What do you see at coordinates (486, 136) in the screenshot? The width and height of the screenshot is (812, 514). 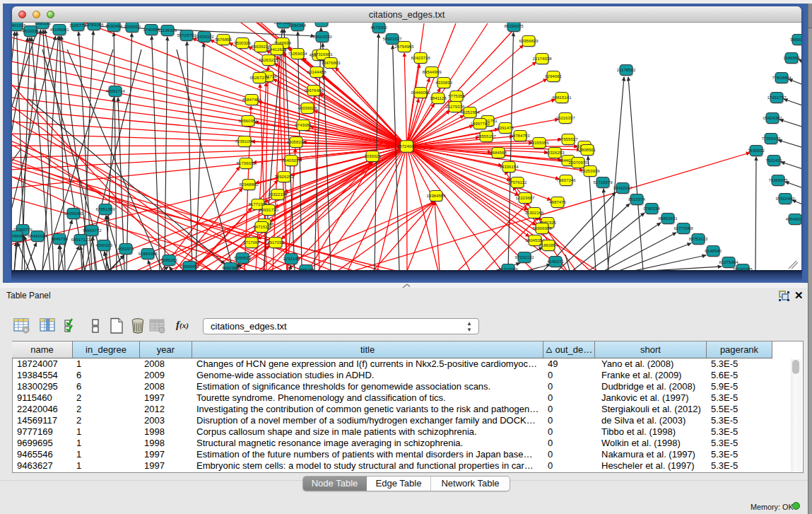 I see `svg-text: 23555157` at bounding box center [486, 136].